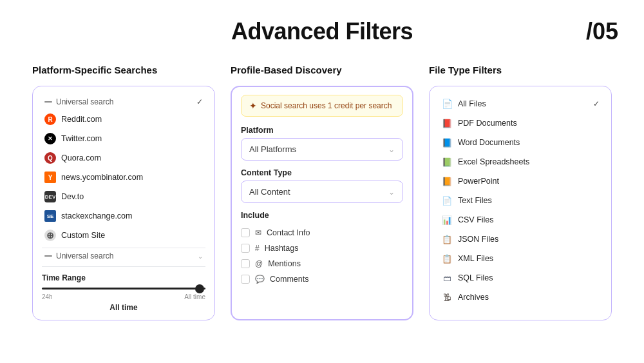 The image size is (644, 363). Describe the element at coordinates (472, 104) in the screenshot. I see `all-files-label: All Files` at that location.